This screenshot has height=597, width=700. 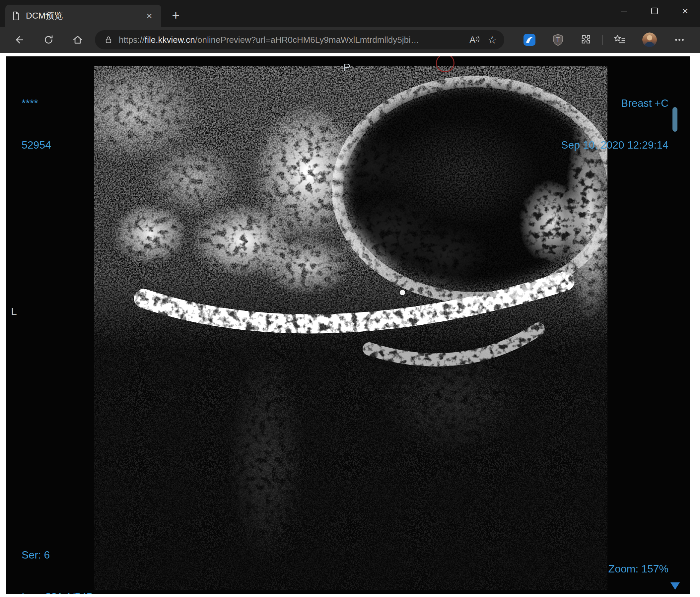 I want to click on display-info-overlay: Zoom: 157% W: 778 L: 389 Lossless / Unco…, so click(x=608, y=564).